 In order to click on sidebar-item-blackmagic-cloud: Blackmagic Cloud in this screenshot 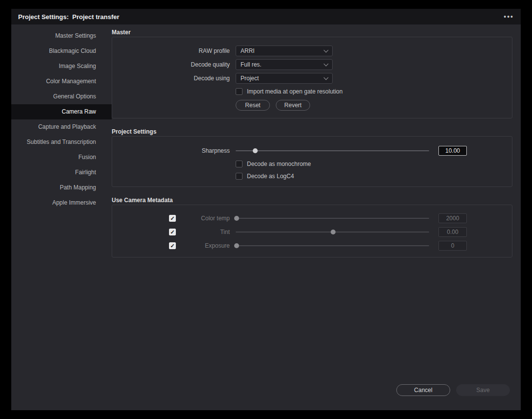, I will do `click(62, 51)`.